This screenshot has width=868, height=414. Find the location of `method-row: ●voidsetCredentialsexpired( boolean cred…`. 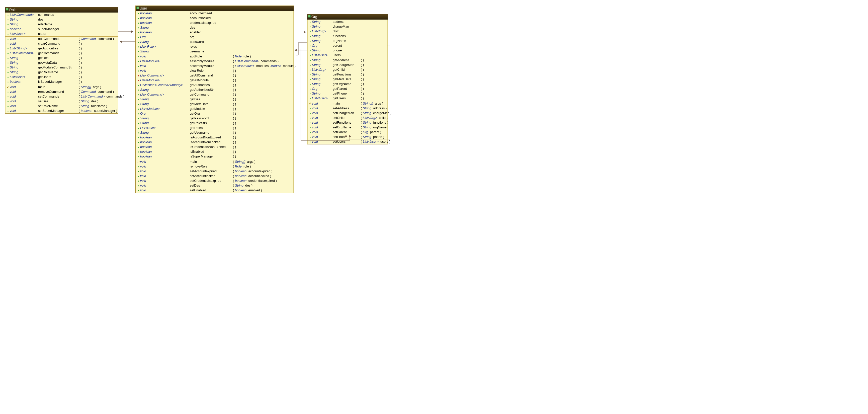

method-row: ●voidsetCredentialsexpired( boolean cred… is located at coordinates (215, 181).